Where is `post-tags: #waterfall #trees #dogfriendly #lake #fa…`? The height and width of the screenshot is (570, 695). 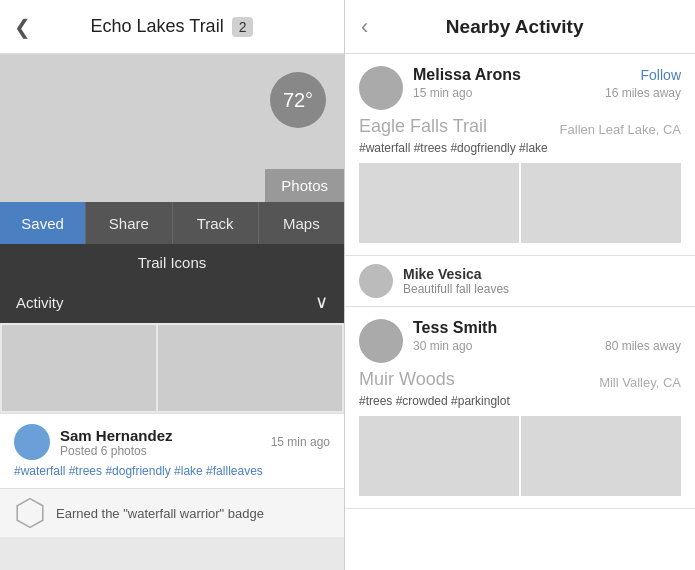 post-tags: #waterfall #trees #dogfriendly #lake #fa… is located at coordinates (172, 471).